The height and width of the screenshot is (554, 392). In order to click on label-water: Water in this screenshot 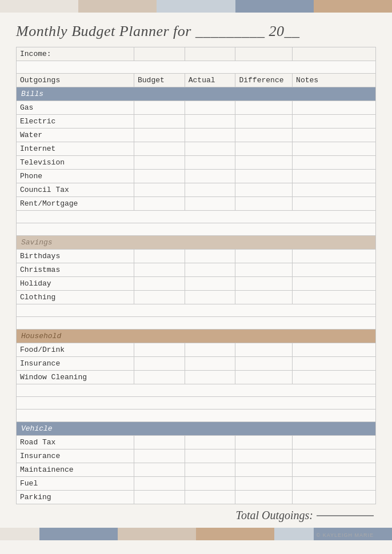, I will do `click(75, 135)`.